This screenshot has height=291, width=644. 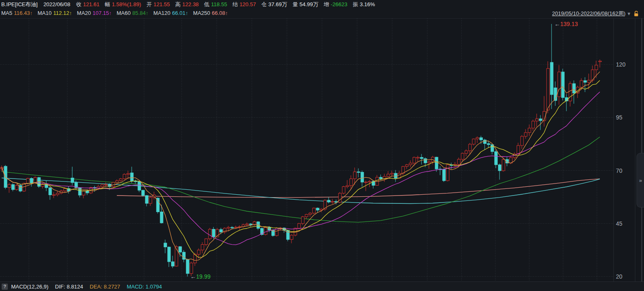 What do you see at coordinates (57, 4) in the screenshot?
I see `quote-date: 2022/06/08` at bounding box center [57, 4].